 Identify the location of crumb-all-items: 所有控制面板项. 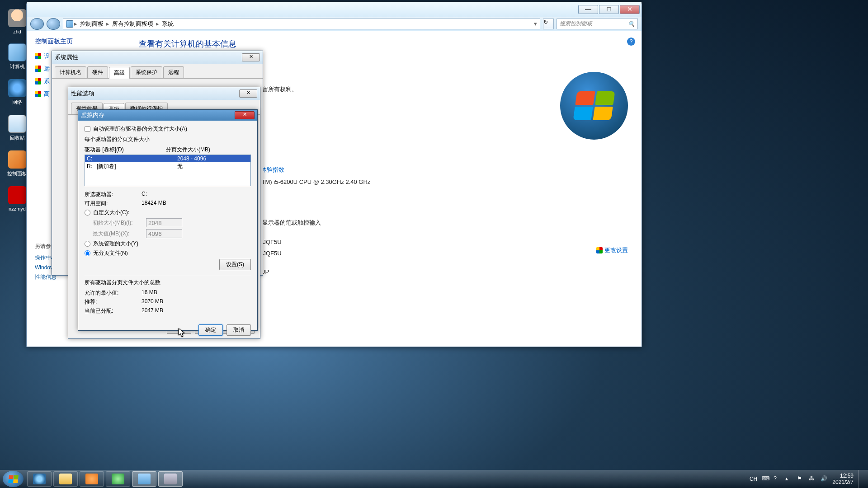
(133, 24).